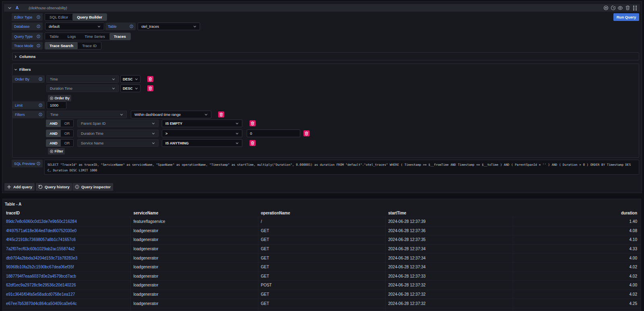  What do you see at coordinates (60, 98) in the screenshot?
I see `add-order-by-button: Order By` at bounding box center [60, 98].